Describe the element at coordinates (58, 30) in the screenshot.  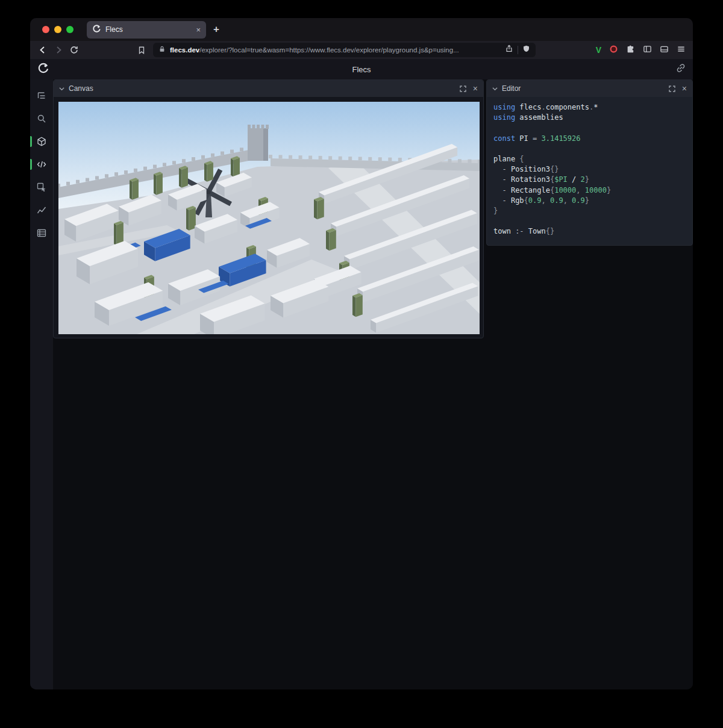
I see `minimize-window-button` at that location.